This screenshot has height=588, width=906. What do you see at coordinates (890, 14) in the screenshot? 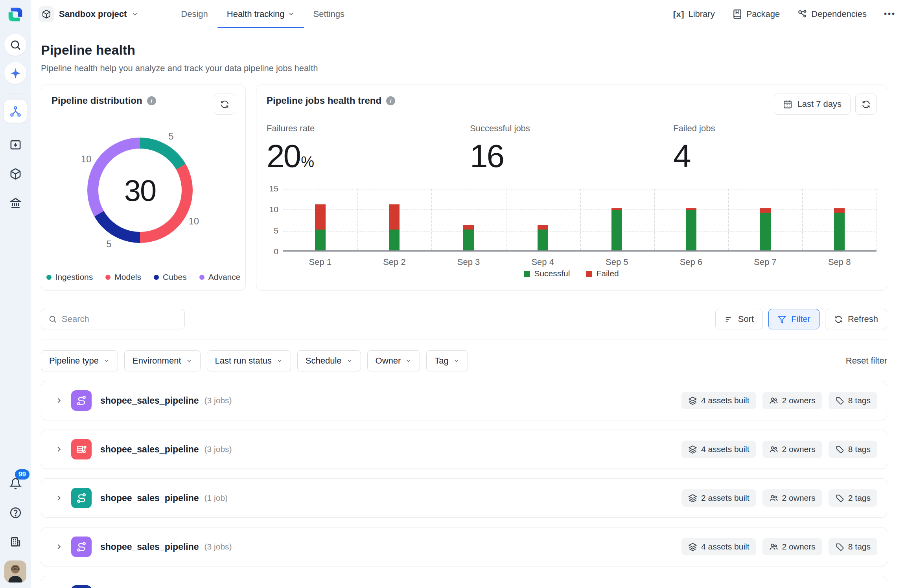
I see `more-menu-button: •••` at bounding box center [890, 14].